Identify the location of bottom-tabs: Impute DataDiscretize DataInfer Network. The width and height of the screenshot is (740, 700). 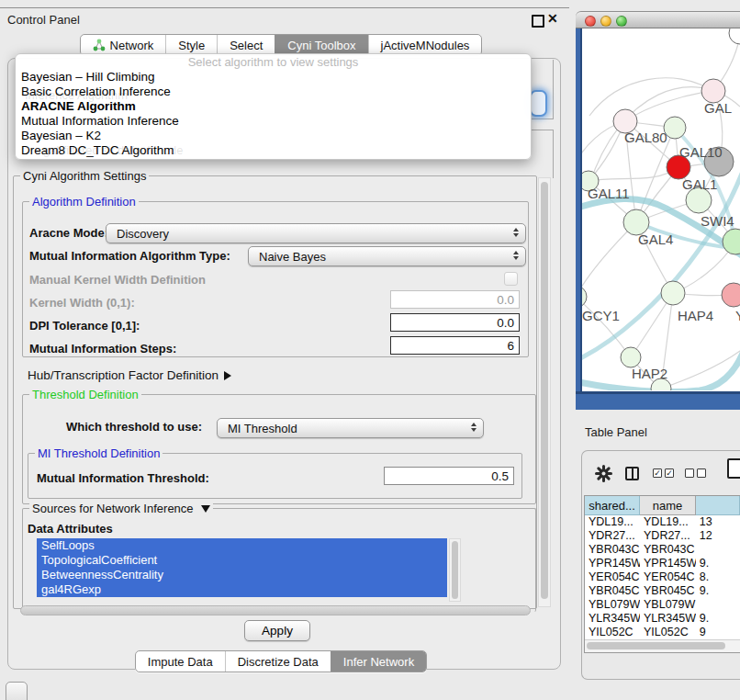
(281, 661).